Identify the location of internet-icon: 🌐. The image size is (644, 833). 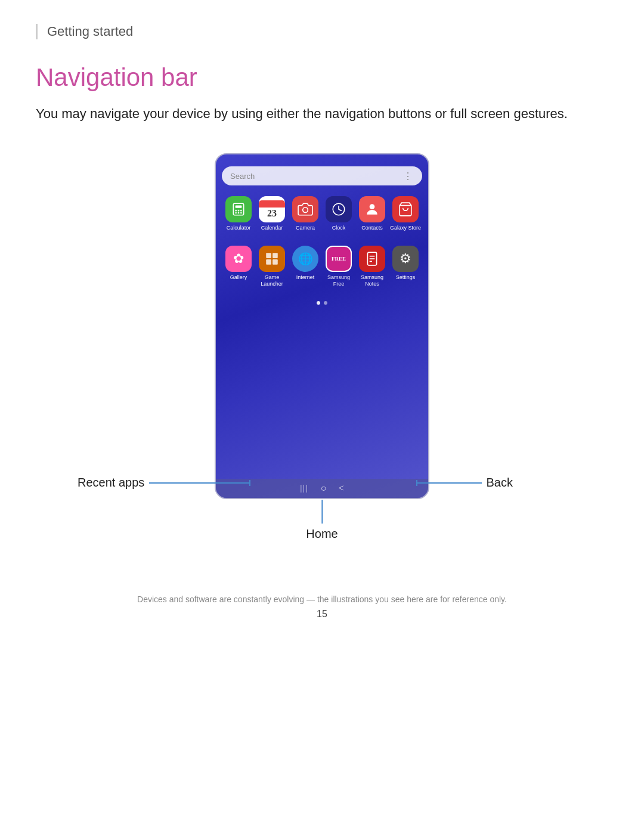
(305, 259).